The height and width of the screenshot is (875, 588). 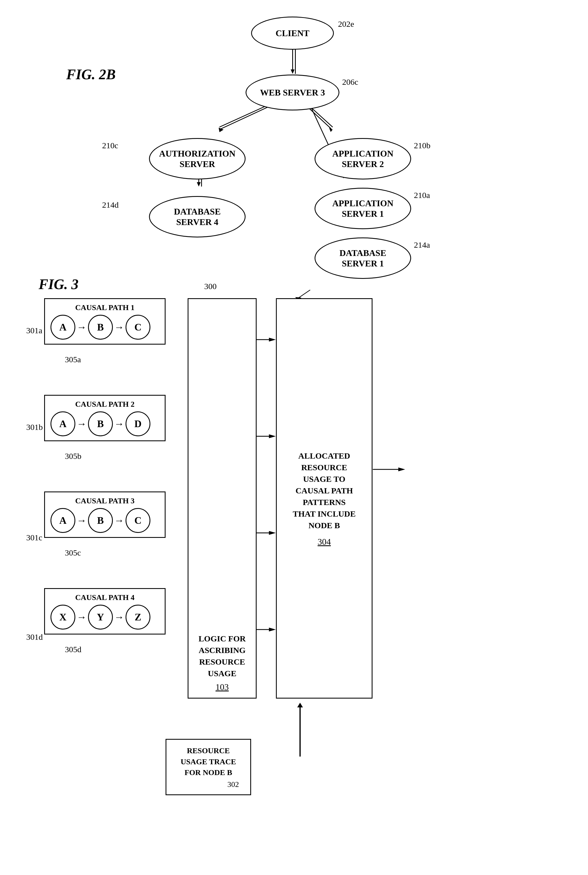 I want to click on node-Z-4: Z, so click(x=138, y=617).